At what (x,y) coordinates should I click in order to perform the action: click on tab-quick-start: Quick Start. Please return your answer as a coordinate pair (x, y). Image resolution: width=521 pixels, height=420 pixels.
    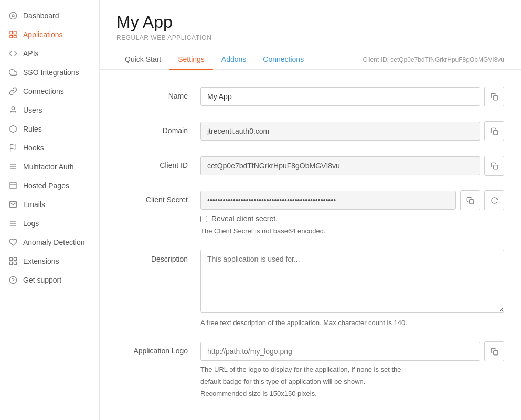
    Looking at the image, I should click on (143, 60).